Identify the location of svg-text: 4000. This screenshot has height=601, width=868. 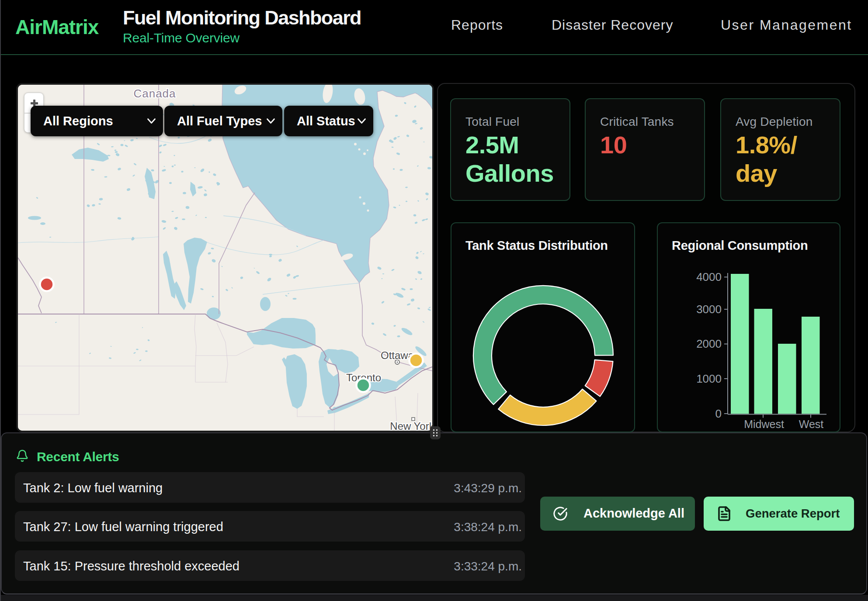
(709, 277).